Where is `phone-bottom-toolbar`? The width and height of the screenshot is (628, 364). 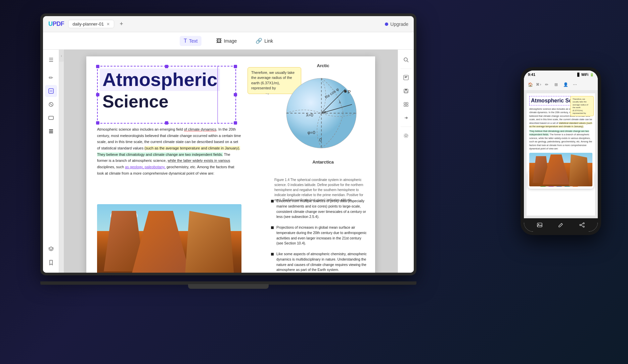
phone-bottom-toolbar is located at coordinates (561, 225).